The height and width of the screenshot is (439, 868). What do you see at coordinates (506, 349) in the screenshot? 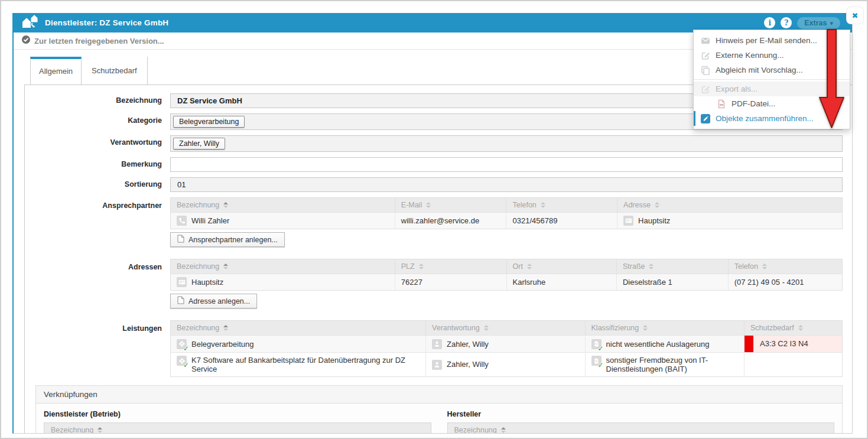
I see `leistungen-table: Bezeichnung Verantwortung Klassifizierun…` at bounding box center [506, 349].